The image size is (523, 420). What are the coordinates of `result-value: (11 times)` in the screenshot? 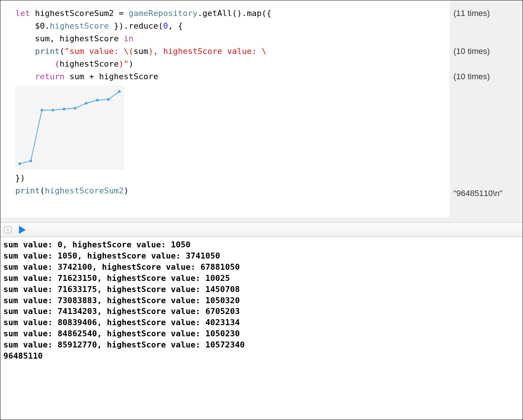 It's located at (487, 13).